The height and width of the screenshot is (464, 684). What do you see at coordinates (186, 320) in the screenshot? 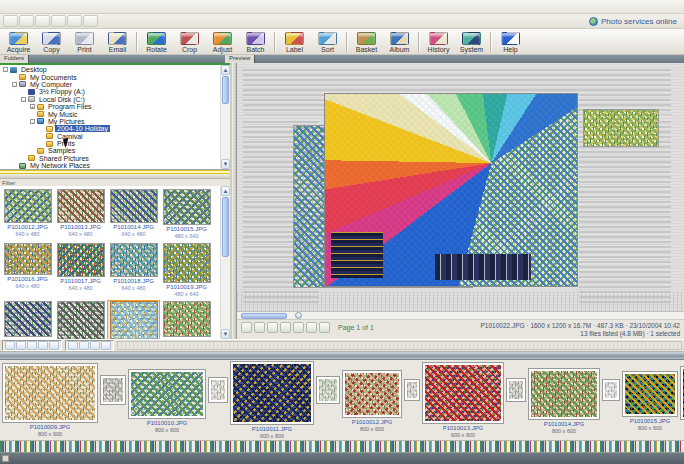
I see `thumbnail-item: P1010023.JPG 640 x 480` at bounding box center [186, 320].